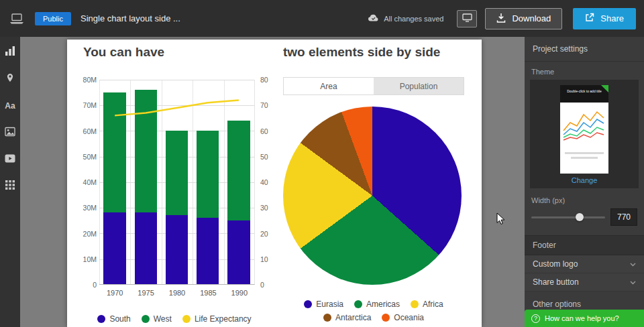 This screenshot has width=644, height=327. What do you see at coordinates (329, 86) in the screenshot?
I see `tab-area: Area` at bounding box center [329, 86].